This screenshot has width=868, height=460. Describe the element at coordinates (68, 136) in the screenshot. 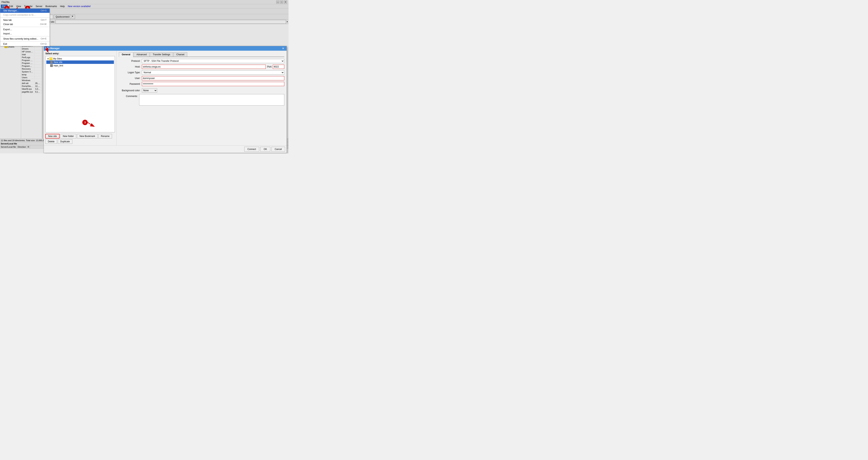

I see `new-folder-button: New folder` at that location.